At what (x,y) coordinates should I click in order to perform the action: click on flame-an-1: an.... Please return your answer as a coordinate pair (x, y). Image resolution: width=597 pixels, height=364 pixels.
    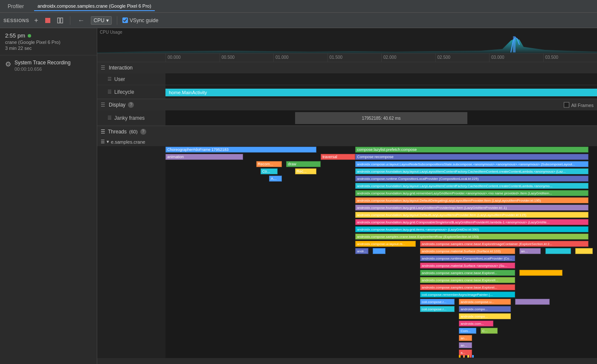
    Looking at the image, I should click on (530, 251).